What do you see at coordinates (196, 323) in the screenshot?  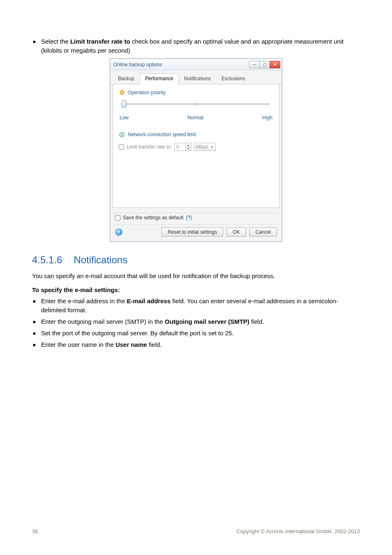 I see `settings-bullets: ■ Enter the e-mail address in the E-mail…` at bounding box center [196, 323].